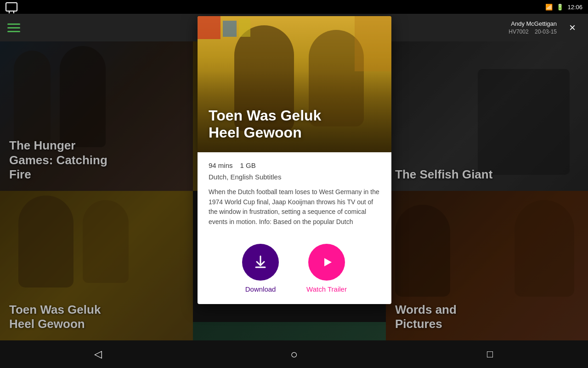 The image size is (588, 368). What do you see at coordinates (533, 28) in the screenshot?
I see `user-info: Andy McGettigan HV7002 20-03-15` at bounding box center [533, 28].